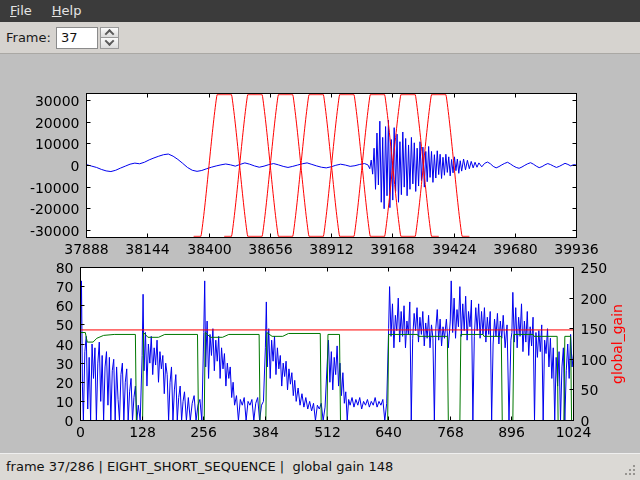 Image resolution: width=640 pixels, height=480 pixels. Describe the element at coordinates (110, 44) in the screenshot. I see `spin-down-button` at that location.